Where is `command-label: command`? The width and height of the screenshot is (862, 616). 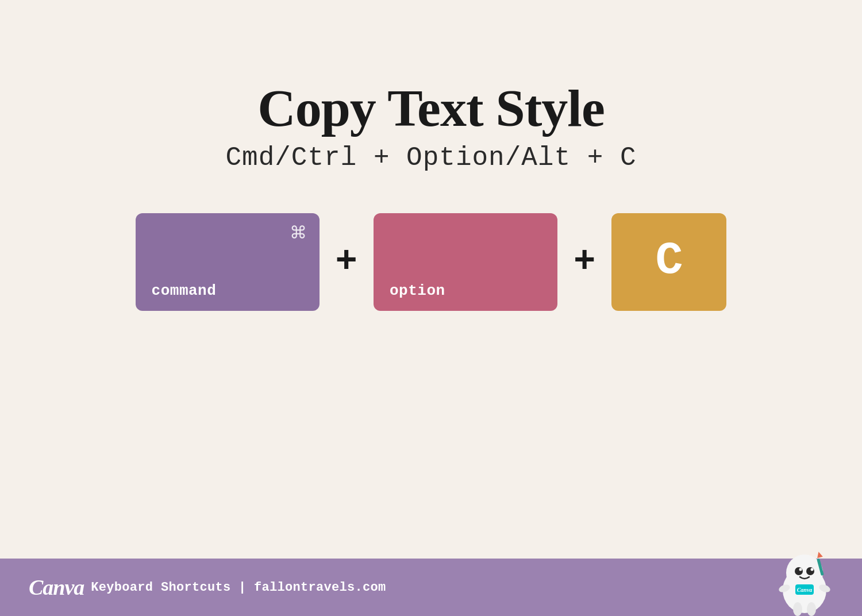 command-label: command is located at coordinates (184, 291).